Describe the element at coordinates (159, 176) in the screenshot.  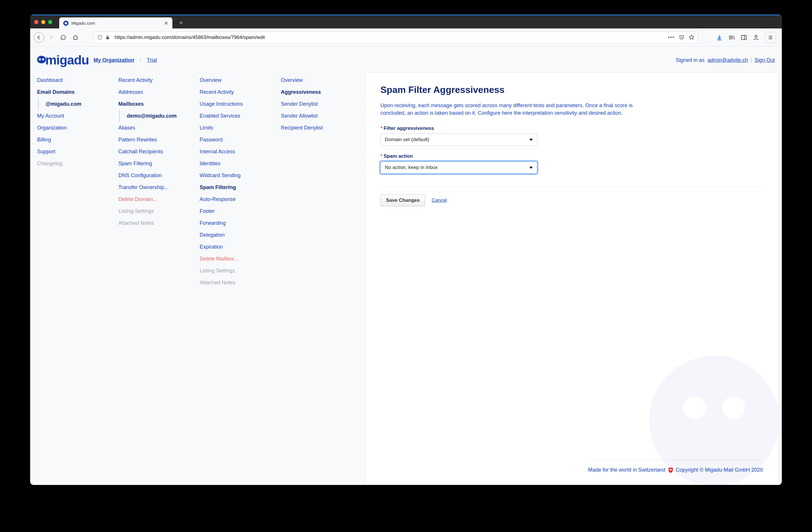
I see `nav-item: DNS Configuration` at that location.